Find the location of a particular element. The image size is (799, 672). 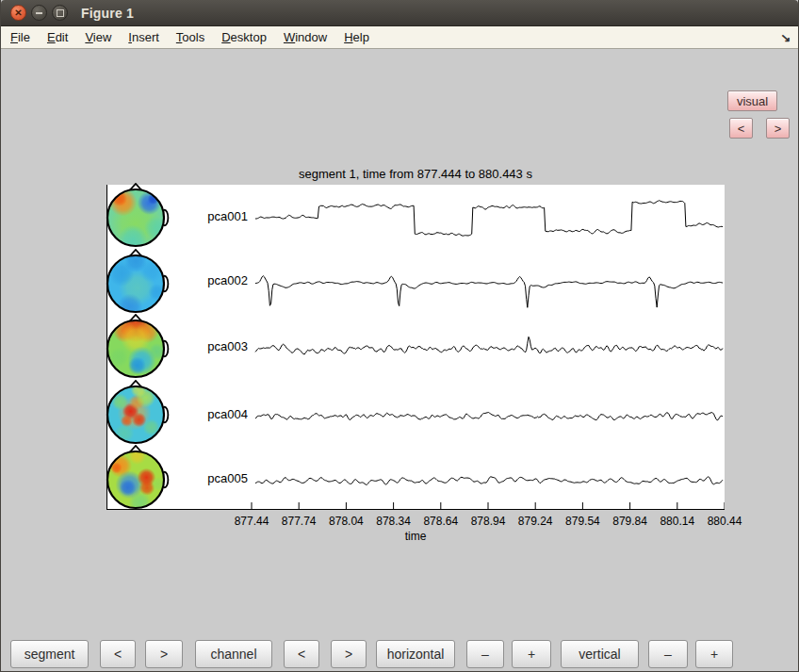

close-icon: ✕ is located at coordinates (18, 13).